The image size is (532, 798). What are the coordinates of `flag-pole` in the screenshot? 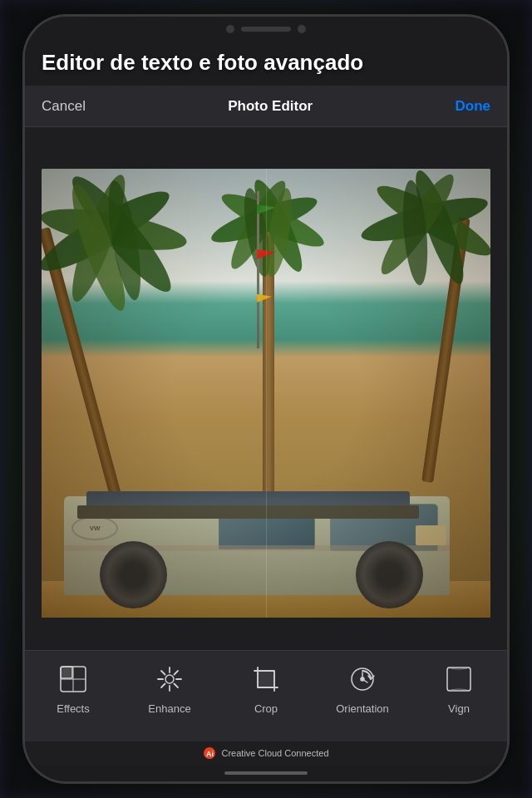 It's located at (258, 269).